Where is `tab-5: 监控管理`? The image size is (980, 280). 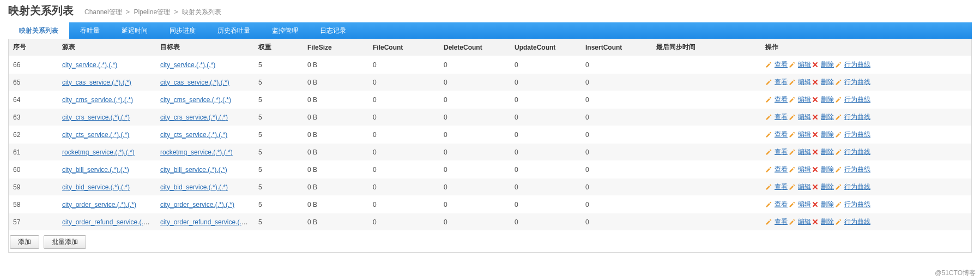 tab-5: 监控管理 is located at coordinates (285, 31).